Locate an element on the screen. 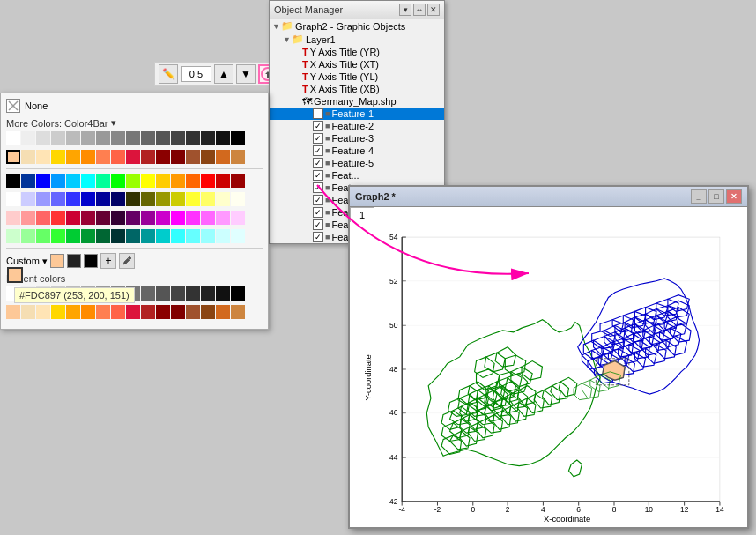 The width and height of the screenshot is (756, 535). none-color-box is located at coordinates (13, 106).